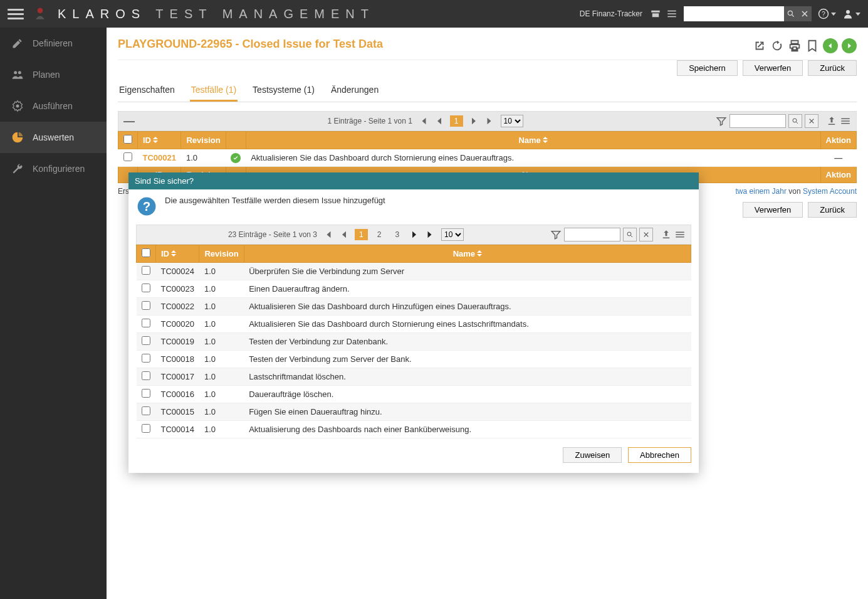 The image size is (868, 599). What do you see at coordinates (611, 14) in the screenshot?
I see `project-name: DE Finanz-Tracker` at bounding box center [611, 14].